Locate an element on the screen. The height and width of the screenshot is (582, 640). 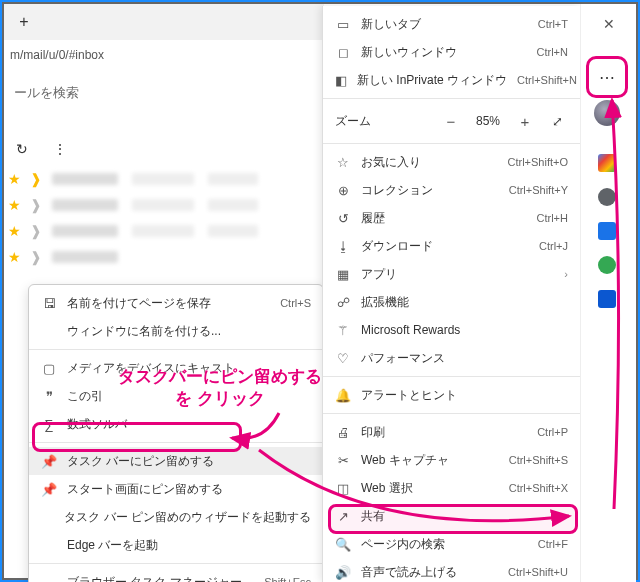
new-tab-item: ▭新しいタブCtrl+T is located at coordinates (452, 24).